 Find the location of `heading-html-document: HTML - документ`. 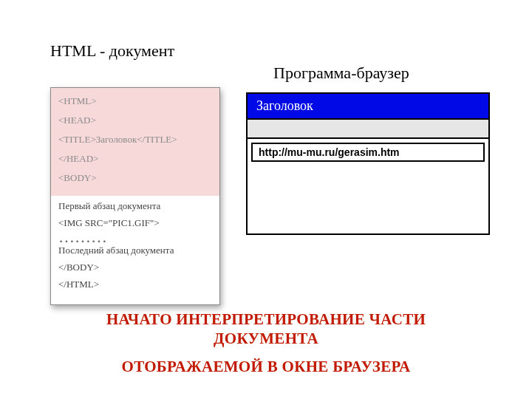

heading-html-document: HTML - документ is located at coordinates (112, 51).